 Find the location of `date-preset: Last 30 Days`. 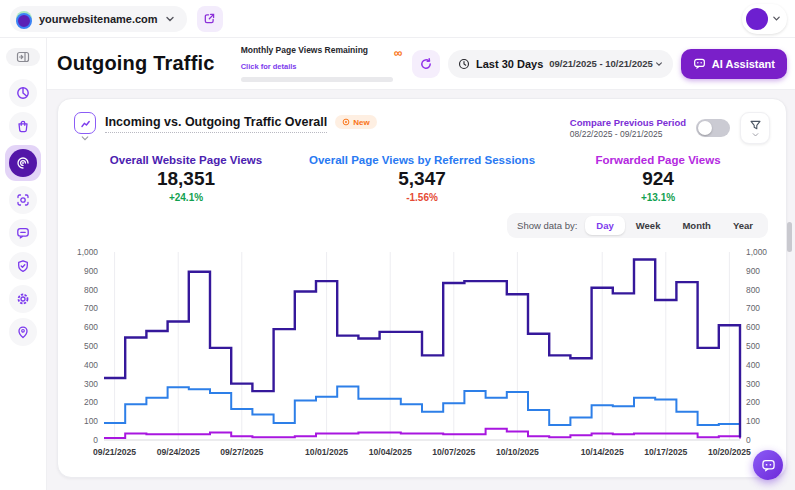

date-preset: Last 30 Days is located at coordinates (510, 64).